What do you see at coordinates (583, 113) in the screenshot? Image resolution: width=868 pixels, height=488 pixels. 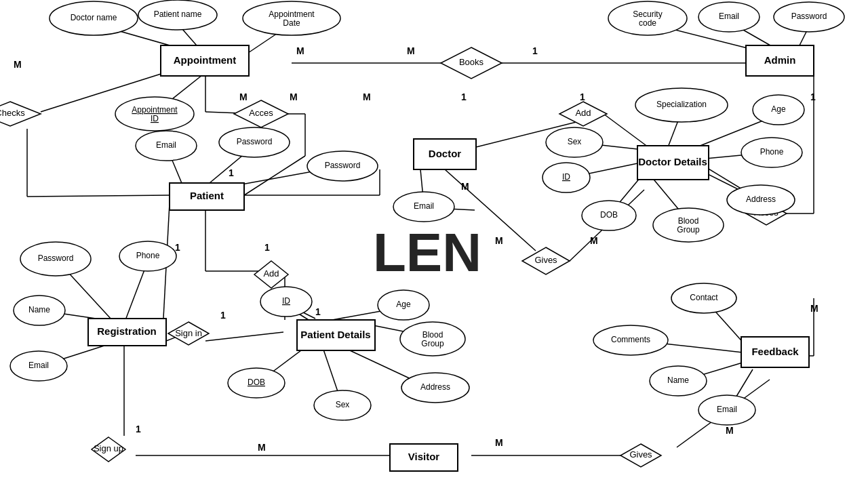 I see `add-doctor-relation: Add` at bounding box center [583, 113].